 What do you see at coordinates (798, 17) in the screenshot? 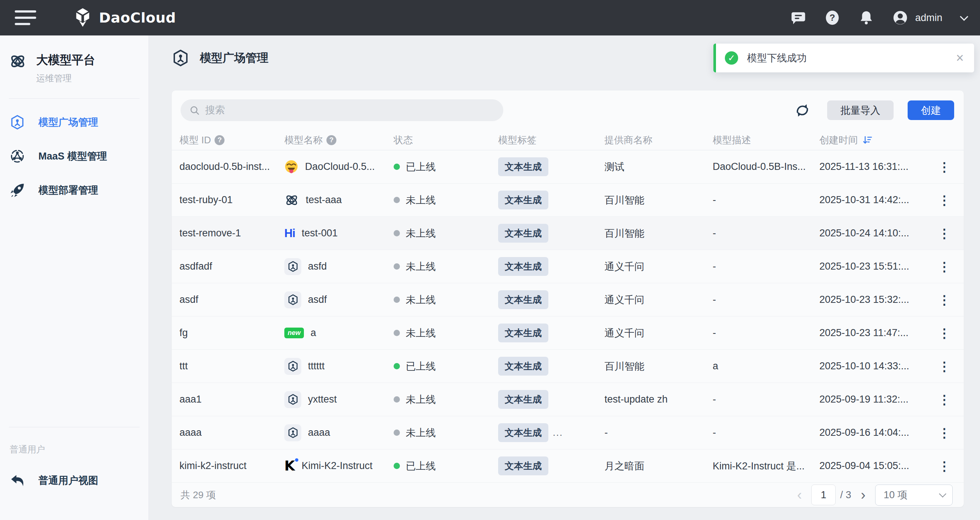
I see `feedback-chat-icon` at bounding box center [798, 17].